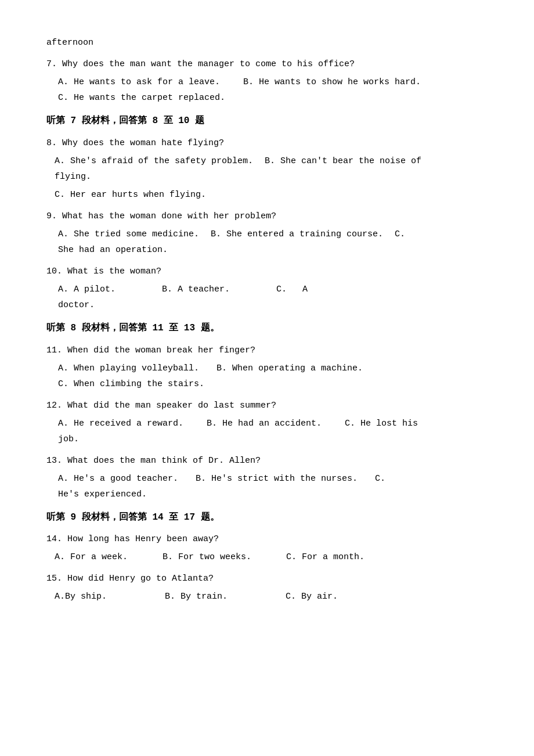 Image resolution: width=534 pixels, height=756 pixels. I want to click on q10-options: A. A pilot. B. A teacher. C. A doctor., so click(273, 297).